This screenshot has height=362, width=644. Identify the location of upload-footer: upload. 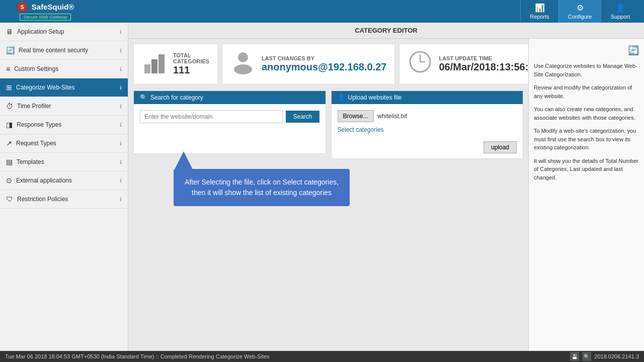
(428, 149).